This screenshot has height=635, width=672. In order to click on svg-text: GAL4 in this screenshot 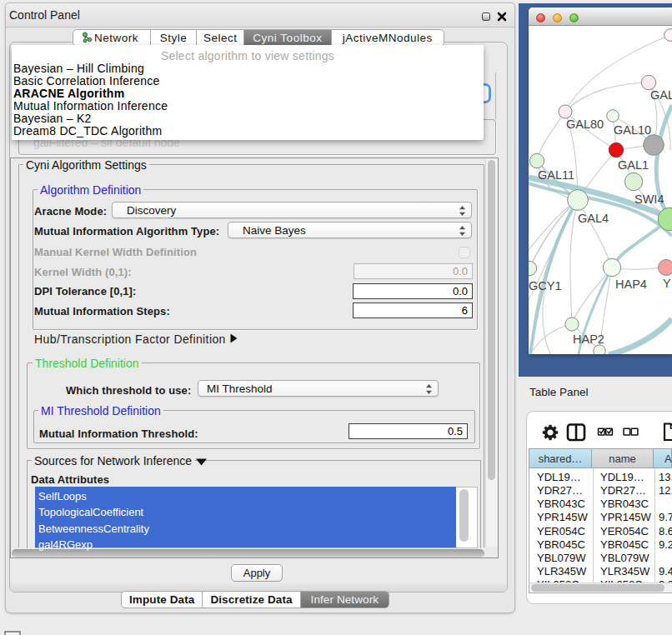, I will do `click(594, 218)`.